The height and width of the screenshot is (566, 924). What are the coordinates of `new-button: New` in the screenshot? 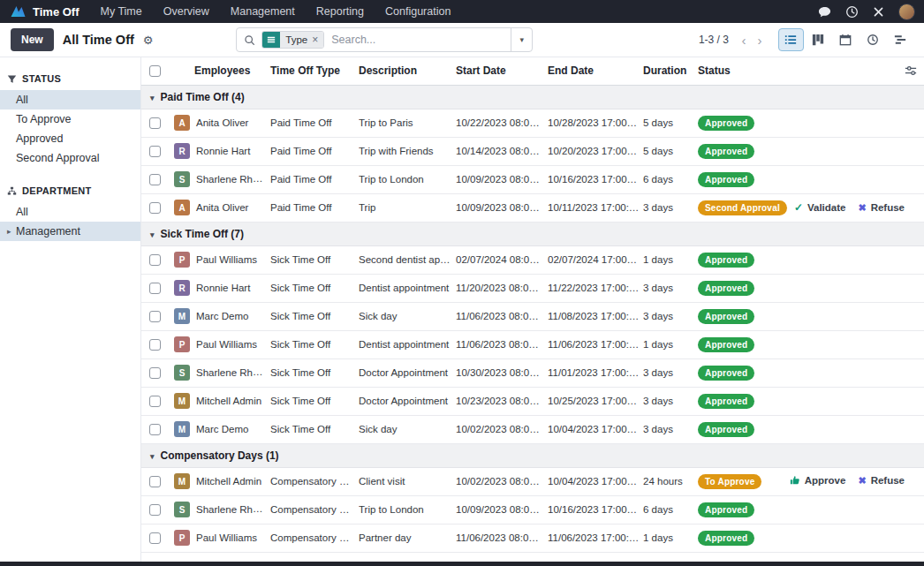 It's located at (32, 40).